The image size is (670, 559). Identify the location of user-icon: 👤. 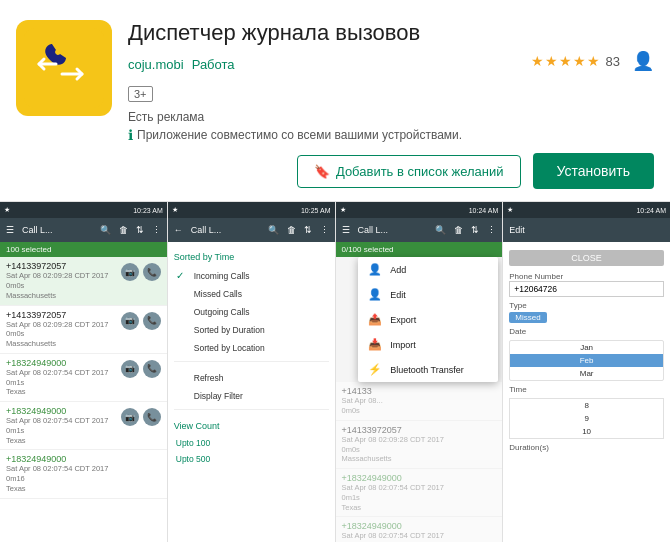
(643, 61).